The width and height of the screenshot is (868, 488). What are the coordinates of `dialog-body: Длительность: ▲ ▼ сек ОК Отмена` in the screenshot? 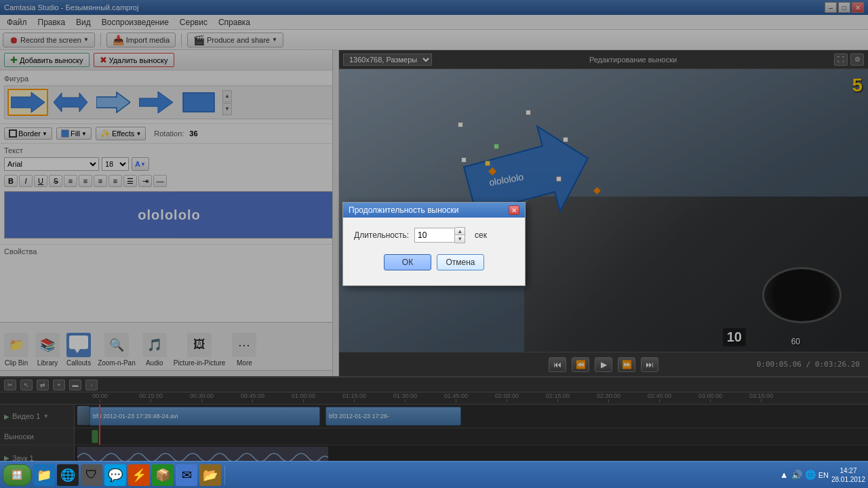 It's located at (434, 251).